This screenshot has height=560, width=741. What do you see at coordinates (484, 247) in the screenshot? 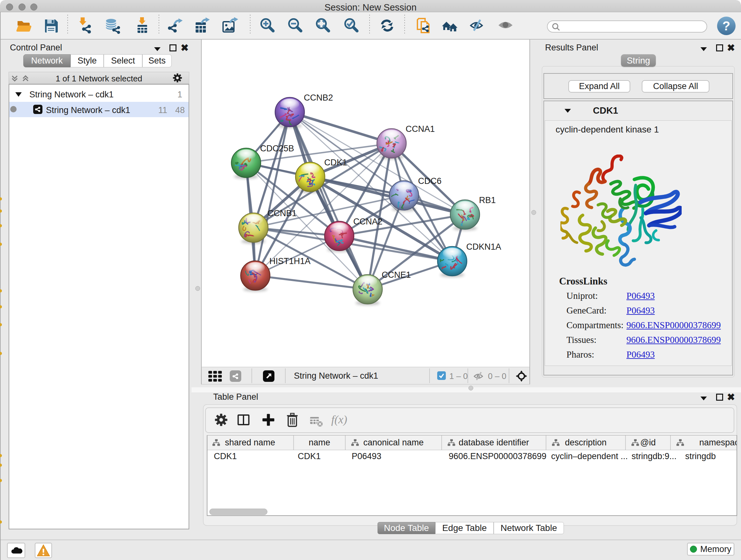
I see `svg-text: CDKN1A` at bounding box center [484, 247].